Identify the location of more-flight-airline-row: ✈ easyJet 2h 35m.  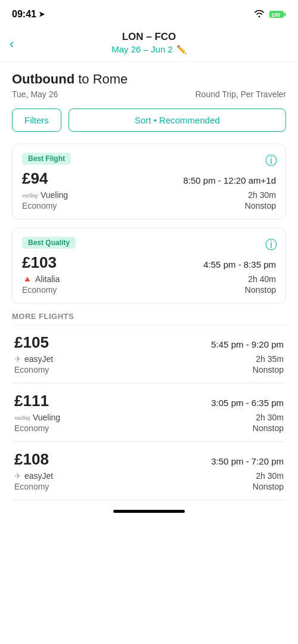
(149, 359).